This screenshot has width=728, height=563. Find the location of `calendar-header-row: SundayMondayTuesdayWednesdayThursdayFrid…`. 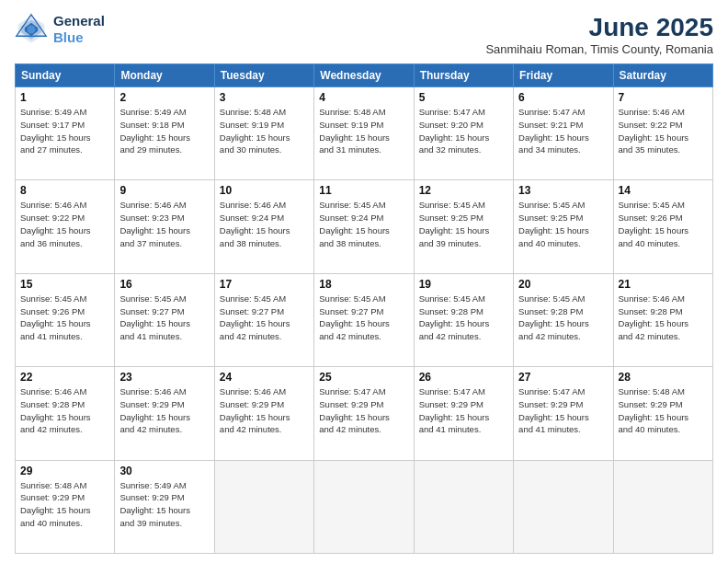

calendar-header-row: SundayMondayTuesdayWednesdayThursdayFrid… is located at coordinates (364, 75).